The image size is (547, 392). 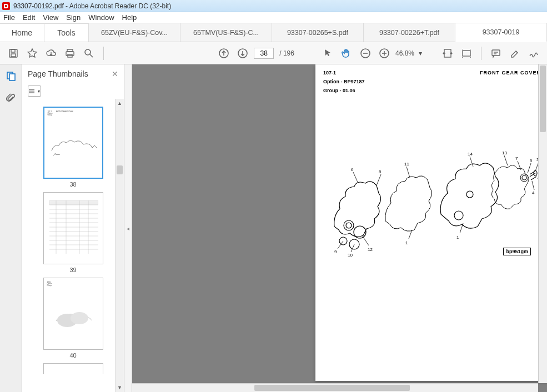 What do you see at coordinates (227, 32) in the screenshot?
I see `doc-tab-1: 65TMV(US-F&S)-C...` at bounding box center [227, 32].